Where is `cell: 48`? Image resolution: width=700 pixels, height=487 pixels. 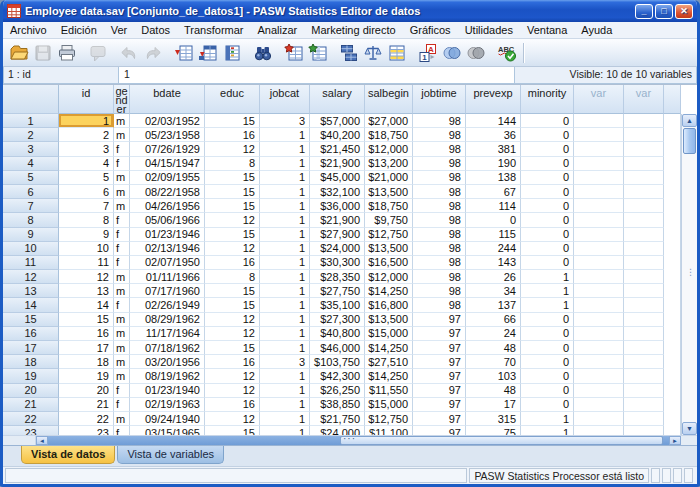 cell: 48 is located at coordinates (494, 391).